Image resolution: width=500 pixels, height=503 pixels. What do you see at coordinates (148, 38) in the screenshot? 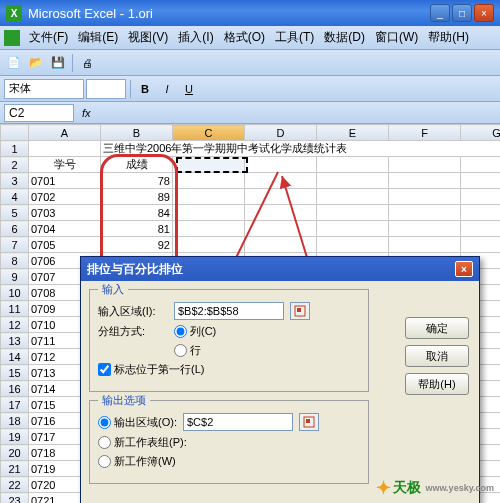
I see `menu-view: 视图(V)` at bounding box center [148, 38].